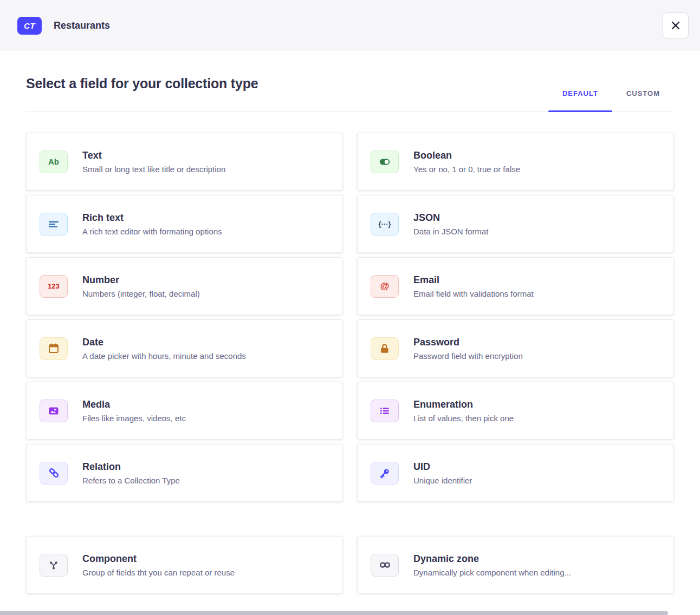 The image size is (700, 615). I want to click on email-at-icon-glyph: @, so click(385, 286).